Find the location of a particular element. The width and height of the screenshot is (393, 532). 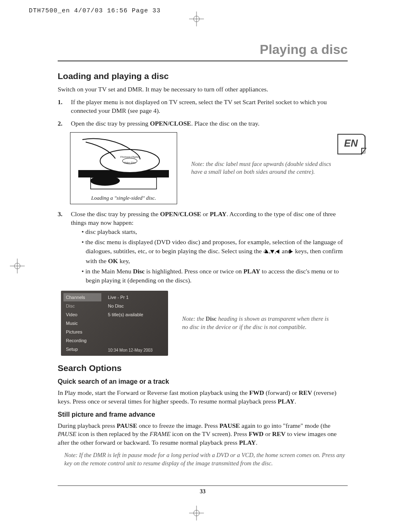

section-heading-loading: Loading and playing a disc is located at coordinates (203, 76).